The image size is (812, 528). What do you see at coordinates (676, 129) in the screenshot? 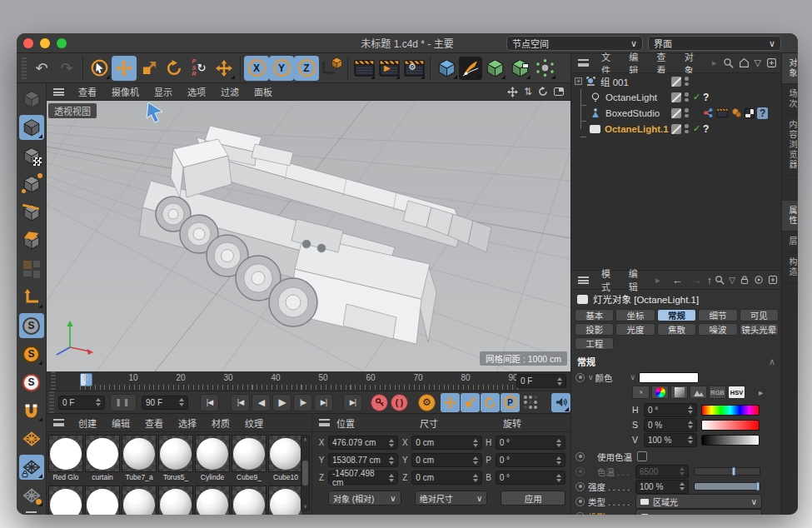
I see `layer-toggle-icon` at bounding box center [676, 129].